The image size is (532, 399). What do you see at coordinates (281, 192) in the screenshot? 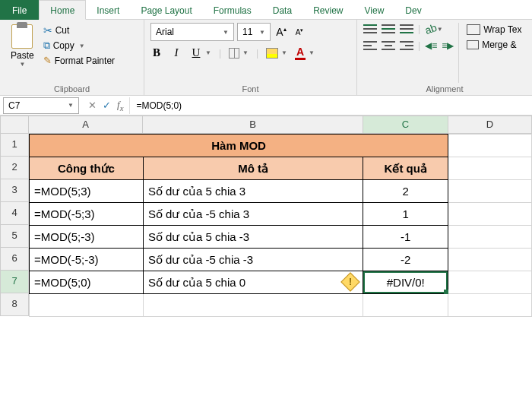
I see `table-row: =MOD(5;3) Số dư của 5 chia 3 2` at bounding box center [281, 192].